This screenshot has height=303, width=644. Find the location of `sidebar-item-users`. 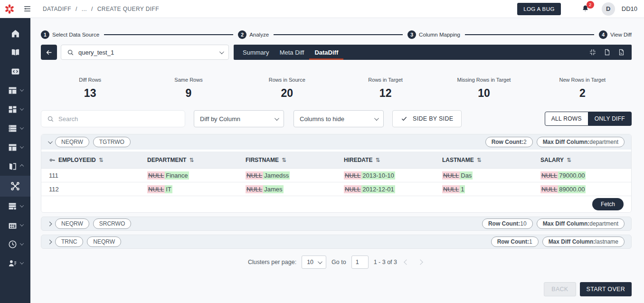

sidebar-item-users is located at coordinates (15, 263).